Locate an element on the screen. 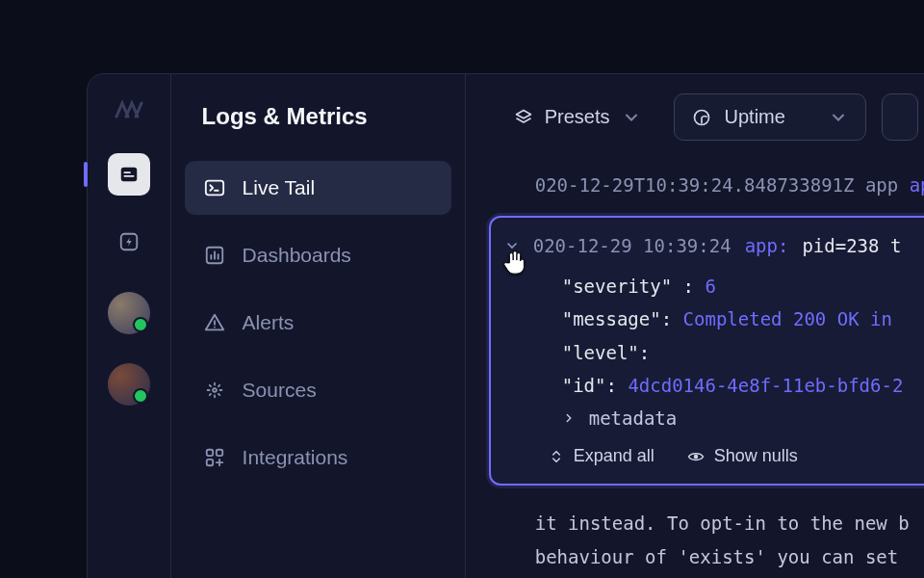 This screenshot has width=924, height=578. terminal-icon is located at coordinates (215, 188).